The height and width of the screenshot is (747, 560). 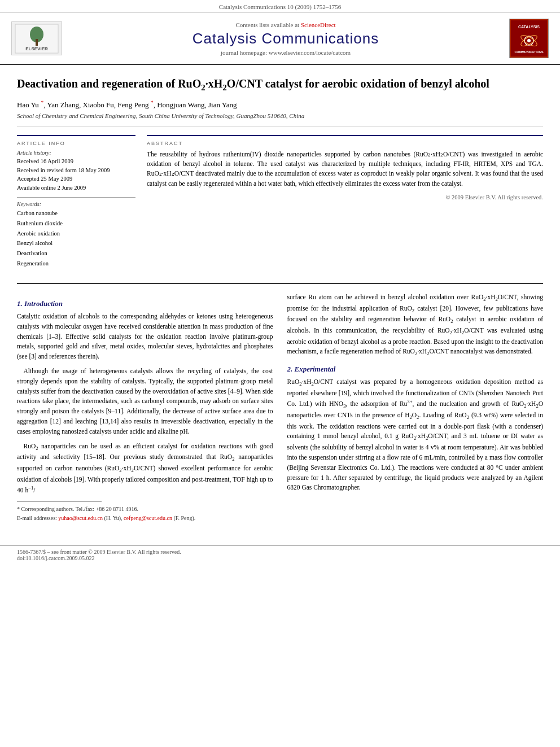 I want to click on journal-logo-area: CATALYSIS COMMUNICATIONS, so click(x=526, y=38).